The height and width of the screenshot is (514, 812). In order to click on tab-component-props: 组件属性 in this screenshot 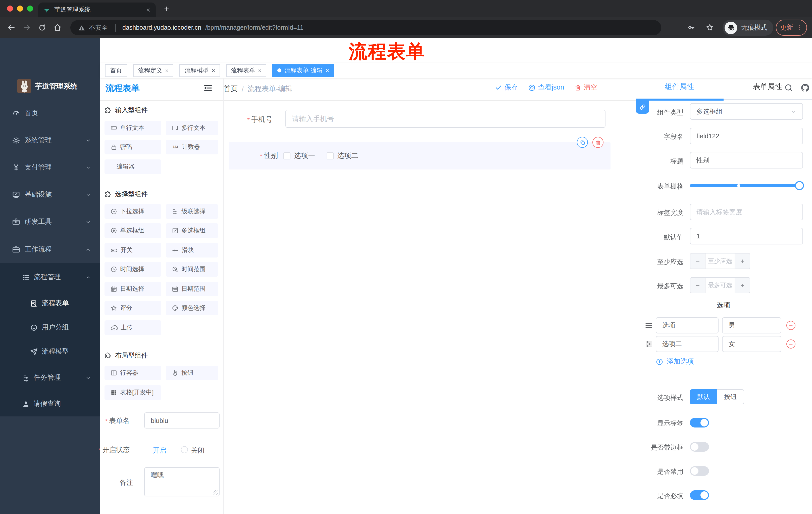, I will do `click(680, 87)`.